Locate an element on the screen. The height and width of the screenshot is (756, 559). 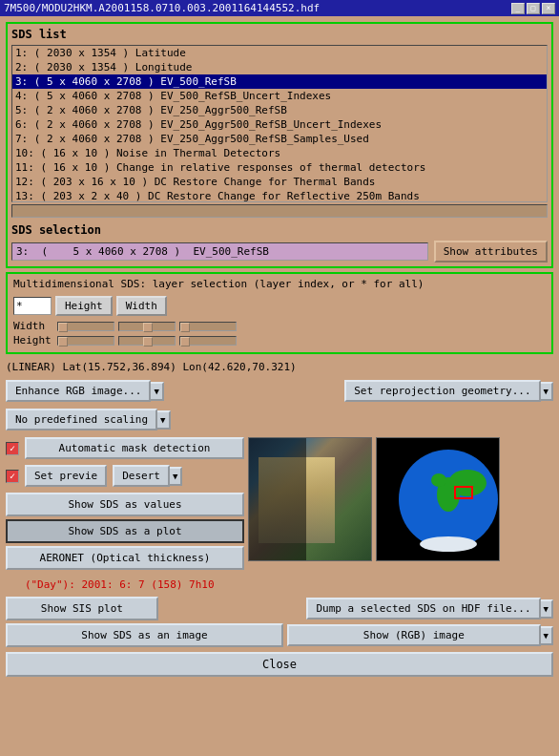
height-slider-row: Height is located at coordinates (280, 340).